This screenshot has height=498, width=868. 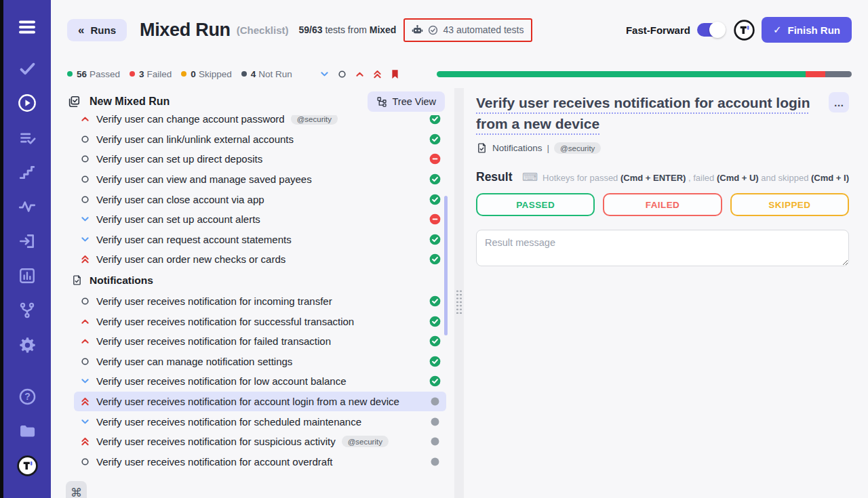 What do you see at coordinates (256, 281) in the screenshot?
I see `section-row: Notifications` at bounding box center [256, 281].